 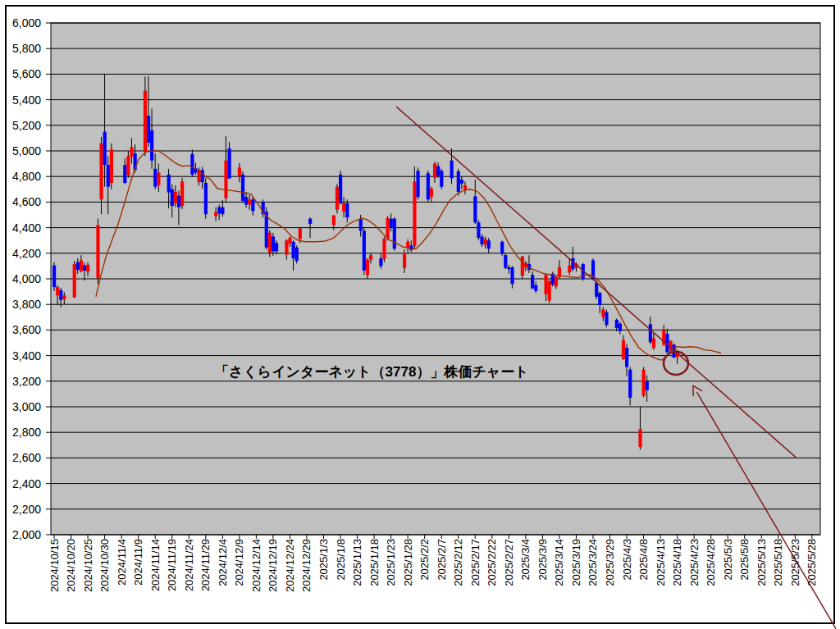 I want to click on x-axis-label: 2024/11/4, so click(x=121, y=563).